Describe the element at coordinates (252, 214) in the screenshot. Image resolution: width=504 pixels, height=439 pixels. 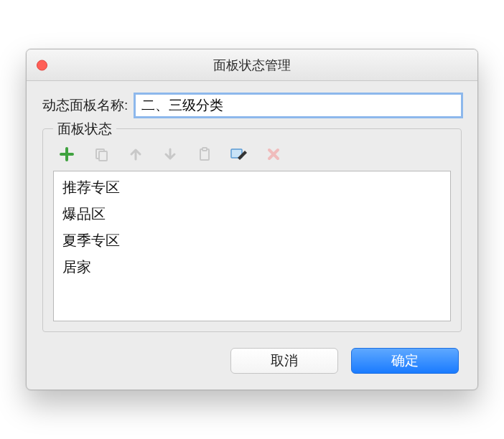
I see `list-item: 爆品区` at that location.